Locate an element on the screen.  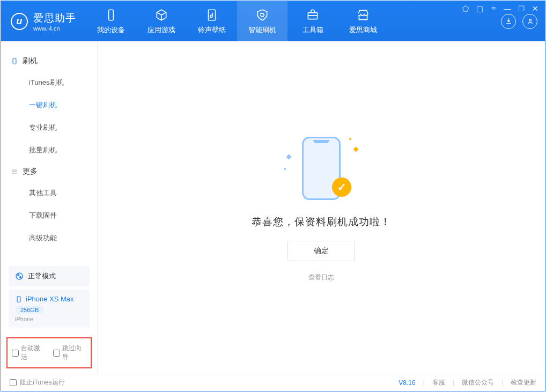
download-button is located at coordinates (508, 21).